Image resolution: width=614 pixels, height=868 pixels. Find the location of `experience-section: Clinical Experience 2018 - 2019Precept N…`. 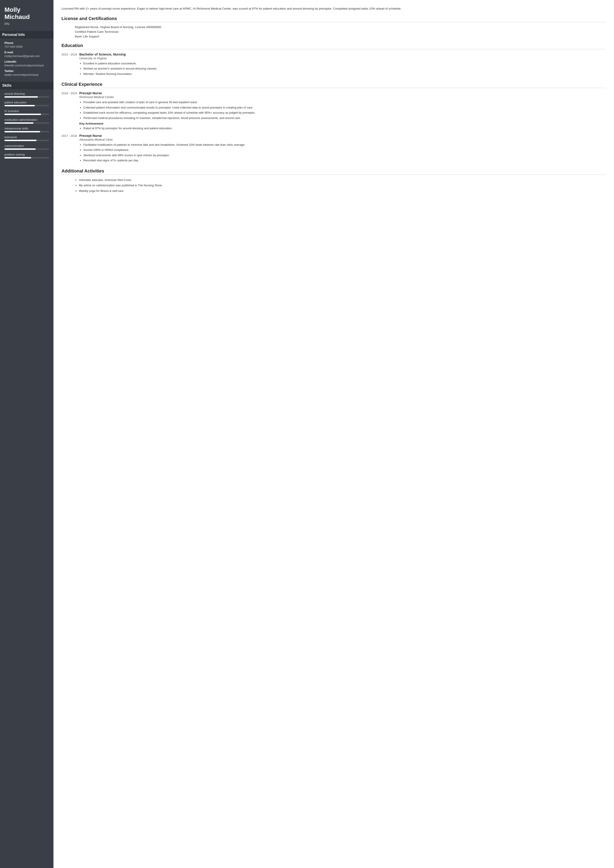

experience-section: Clinical Experience 2018 - 2019Precept N… is located at coordinates (334, 123).